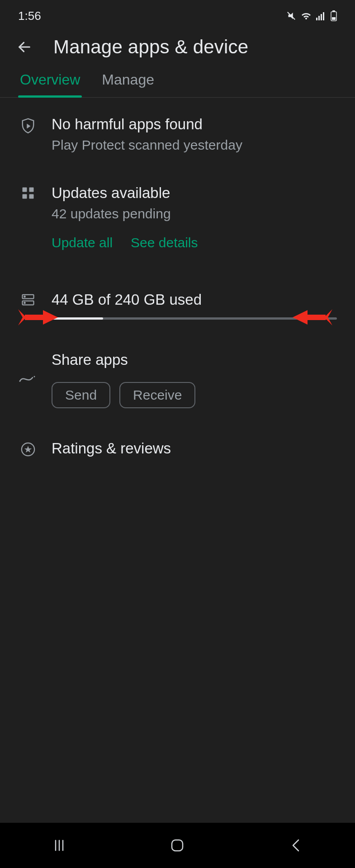 This screenshot has width=355, height=868. Describe the element at coordinates (194, 300) in the screenshot. I see `storage-title: 44 GB of 240 GB used` at that location.